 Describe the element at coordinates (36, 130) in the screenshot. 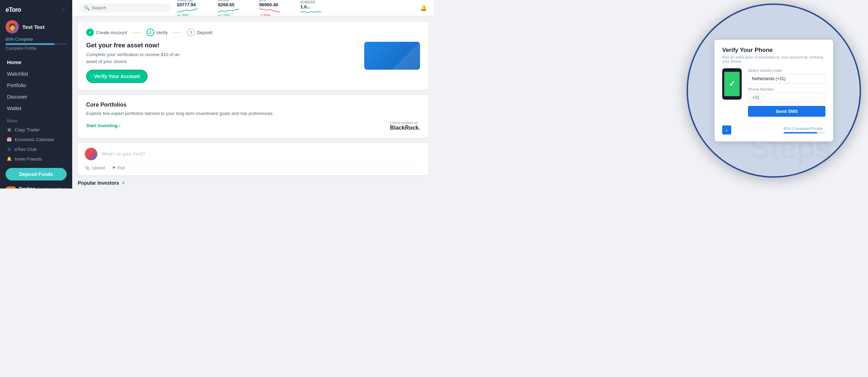

I see `sidebar-item-copy-trader: ▣ Copy Trader` at that location.